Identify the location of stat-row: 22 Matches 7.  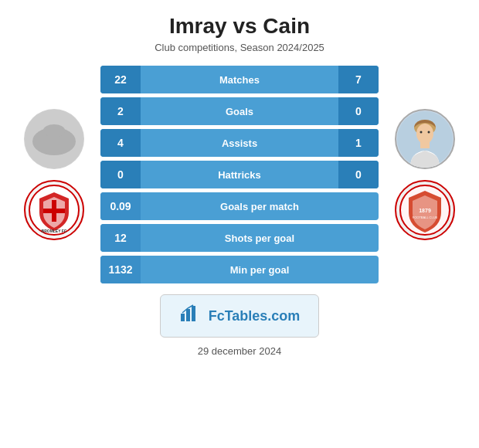
(240, 80).